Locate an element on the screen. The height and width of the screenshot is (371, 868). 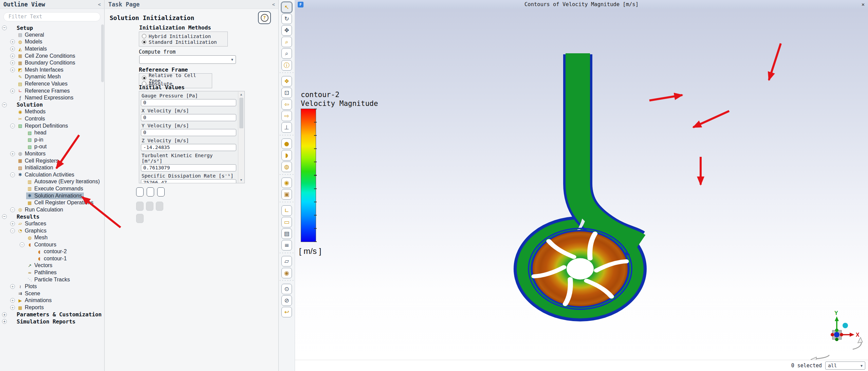
tree-item-plots: + ≀ Plots is located at coordinates (50, 286).